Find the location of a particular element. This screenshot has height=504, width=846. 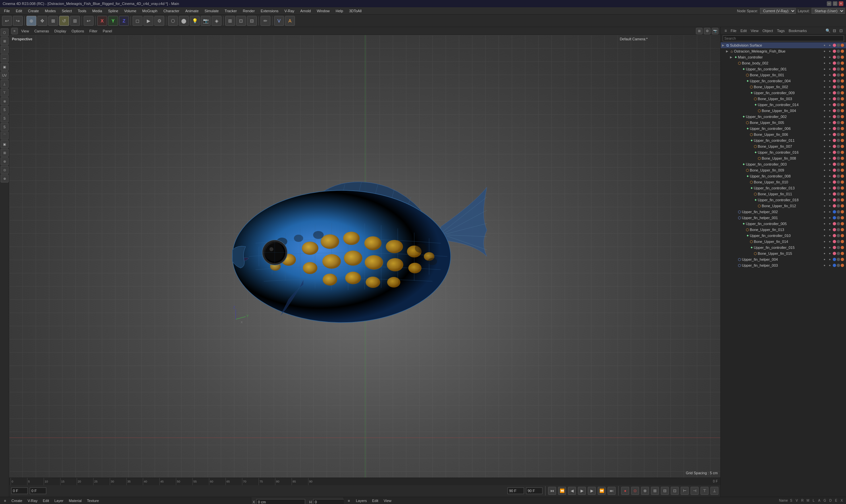

tree-vis-bone_upper_fin_014: ● is located at coordinates (825, 241).